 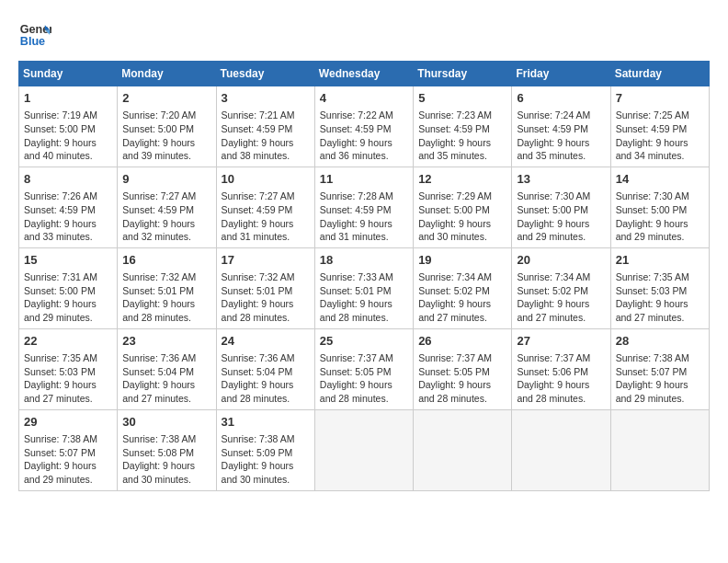 What do you see at coordinates (60, 372) in the screenshot?
I see `sunset: Sunset: 5:03 PM` at bounding box center [60, 372].